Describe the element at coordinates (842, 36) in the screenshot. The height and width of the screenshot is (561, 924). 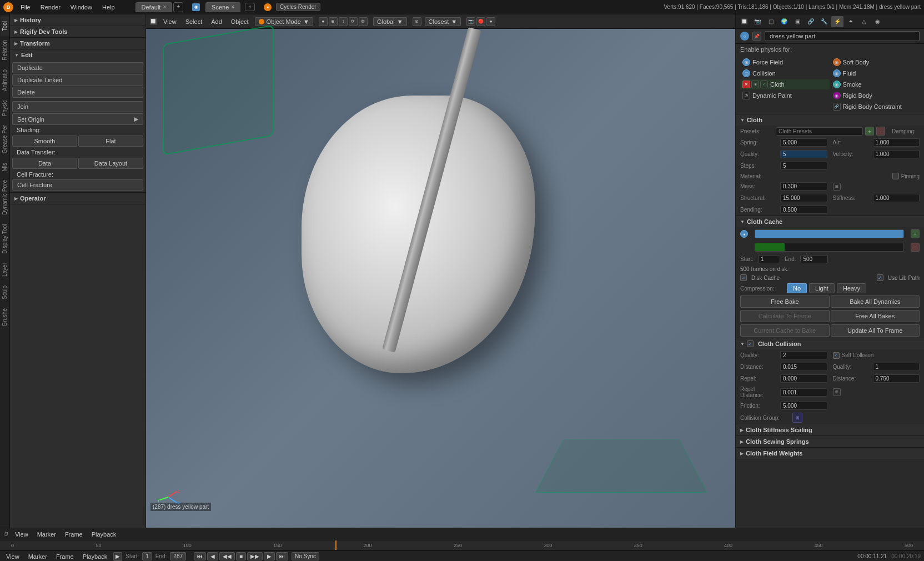
I see `object-name: dress yellow part` at that location.